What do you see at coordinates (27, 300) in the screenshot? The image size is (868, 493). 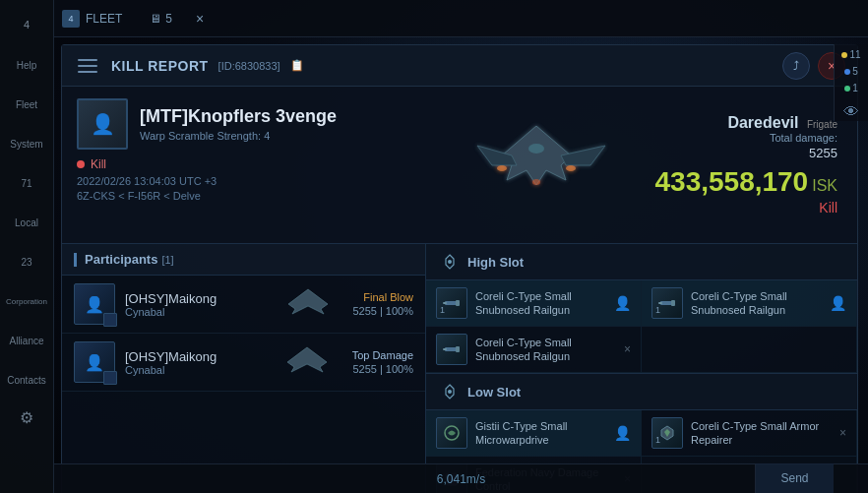 I see `sidebar-item-corporation: Corporation` at bounding box center [27, 300].